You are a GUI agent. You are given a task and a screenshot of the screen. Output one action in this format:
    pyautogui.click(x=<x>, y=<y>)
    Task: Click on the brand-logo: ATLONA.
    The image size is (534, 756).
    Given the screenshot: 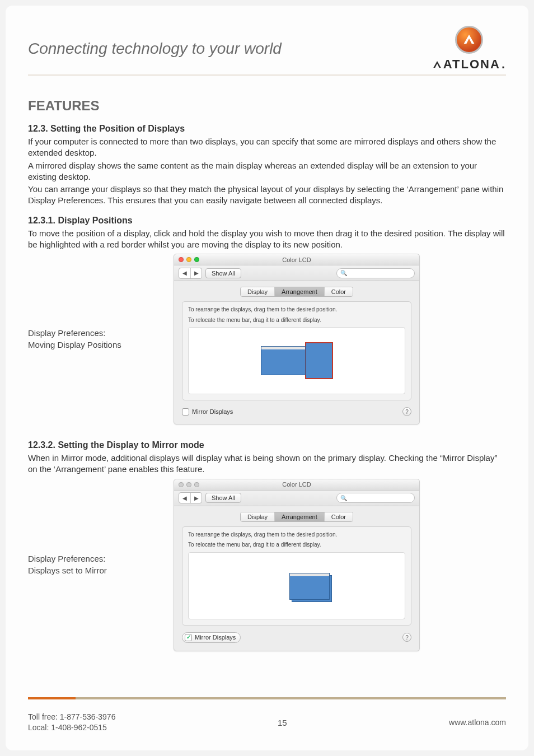 What is the action you would take?
    pyautogui.click(x=469, y=49)
    